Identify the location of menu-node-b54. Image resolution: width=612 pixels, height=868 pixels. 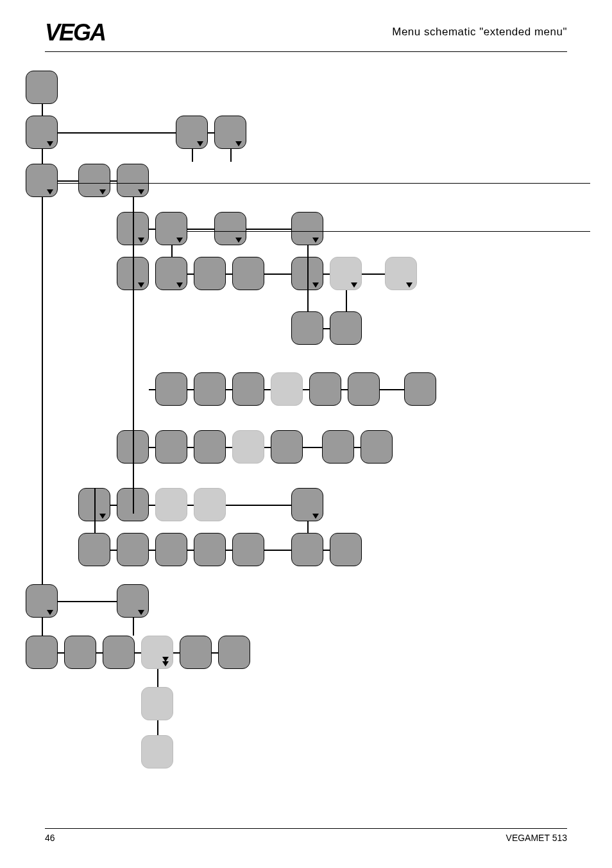
(234, 652).